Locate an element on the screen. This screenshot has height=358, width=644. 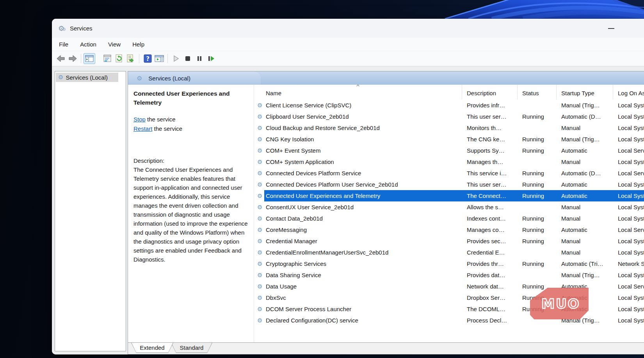
service-row: ⚙Client License Service (ClipSVC) Provid… is located at coordinates (449, 105).